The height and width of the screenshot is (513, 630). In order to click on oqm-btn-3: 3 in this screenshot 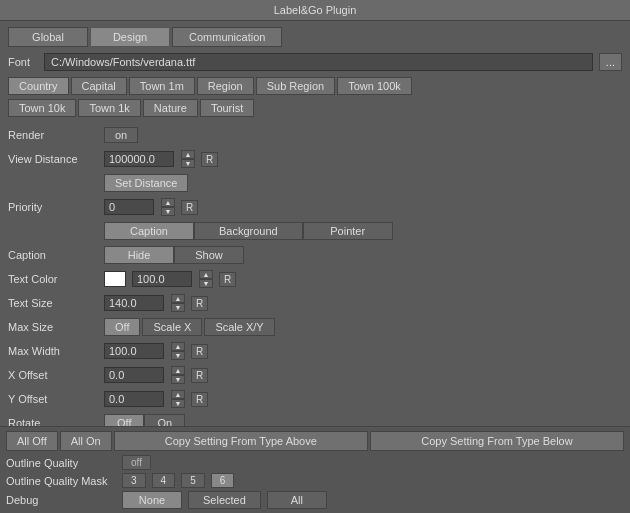, I will do `click(134, 480)`.